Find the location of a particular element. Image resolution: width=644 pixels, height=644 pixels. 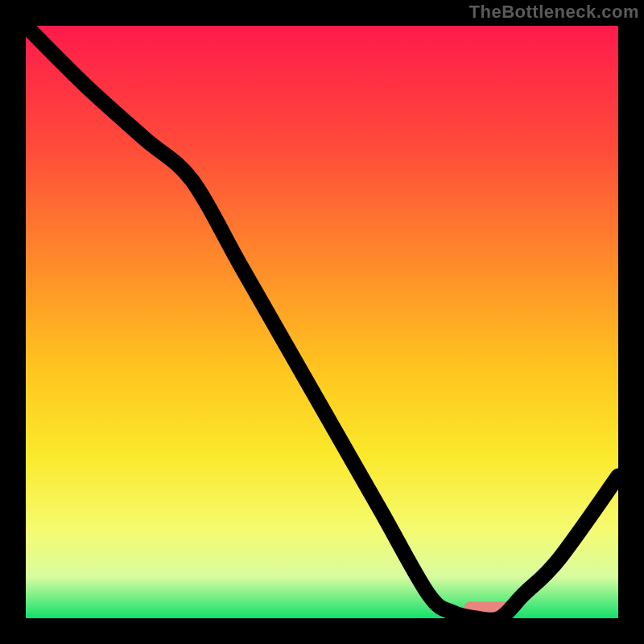

watermark-text: TheBottleneck.com is located at coordinates (554, 12).